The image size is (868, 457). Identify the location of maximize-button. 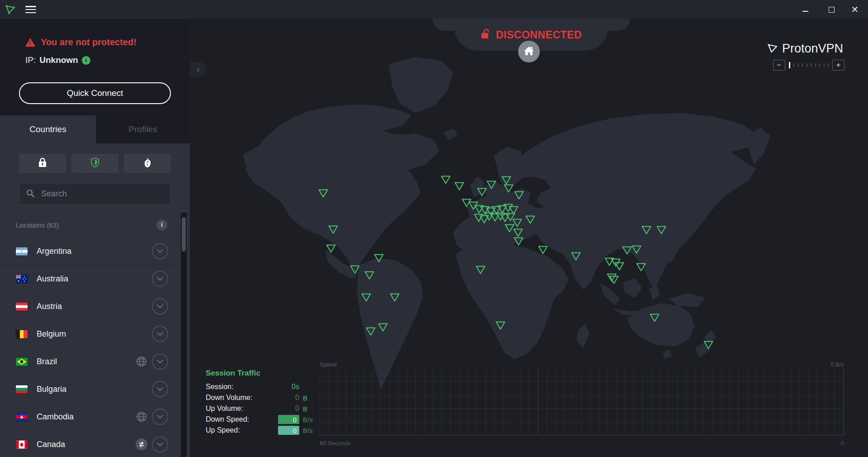
(831, 10).